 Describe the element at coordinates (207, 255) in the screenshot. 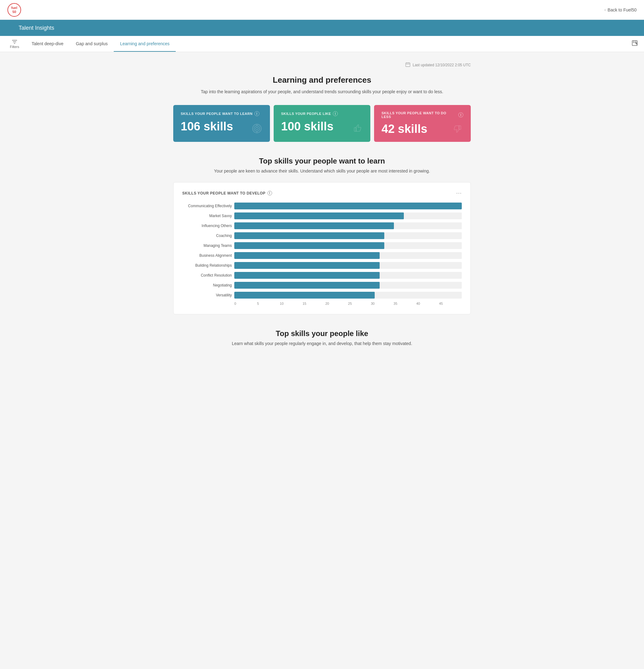

I see `bar-label: Business Alignment` at that location.